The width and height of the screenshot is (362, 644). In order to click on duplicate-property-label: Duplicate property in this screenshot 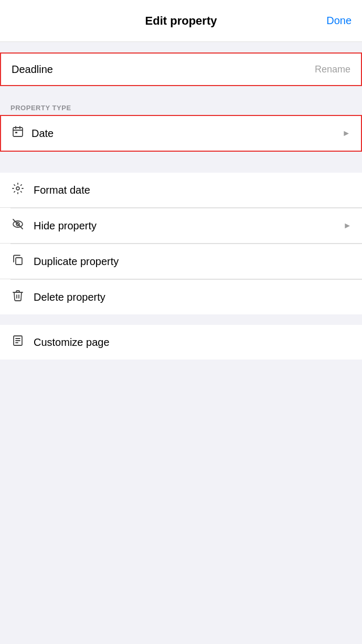, I will do `click(193, 261)`.